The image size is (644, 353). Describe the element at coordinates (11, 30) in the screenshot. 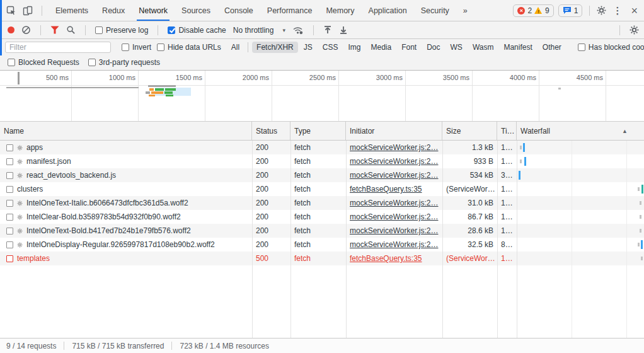

I see `record-network-log-button` at that location.